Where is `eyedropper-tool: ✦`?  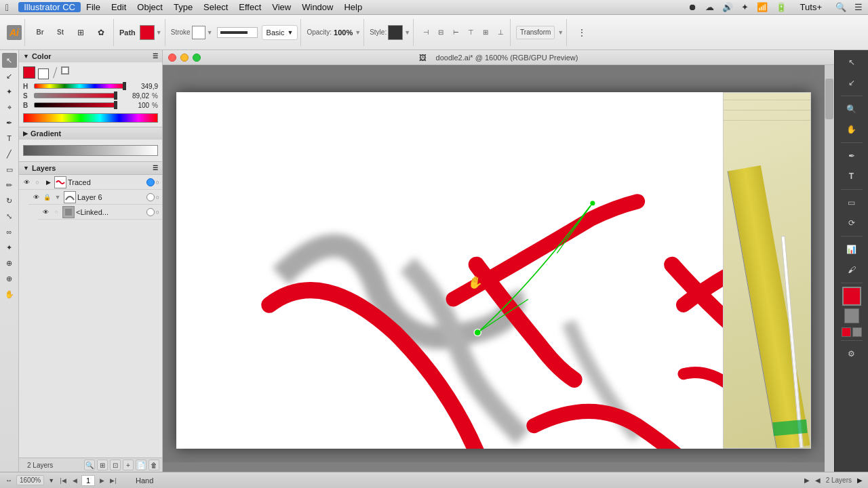
eyedropper-tool: ✦ is located at coordinates (9, 247).